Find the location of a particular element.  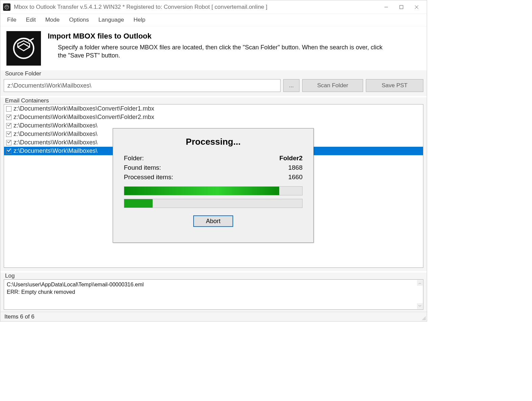

scroll-up-icon: ︿ is located at coordinates (420, 283).